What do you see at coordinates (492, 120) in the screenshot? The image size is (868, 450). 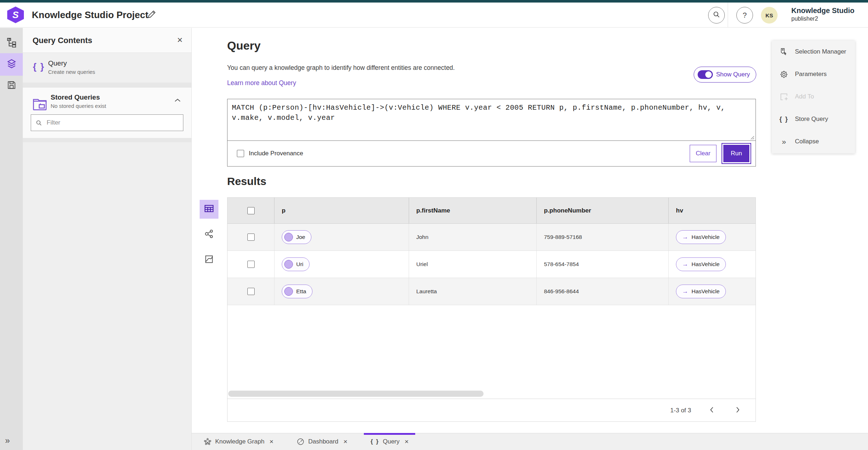 I see `query-textarea: MATCH (p:Person)-[hv:HasVehicle]->(v:Veh…` at bounding box center [492, 120].